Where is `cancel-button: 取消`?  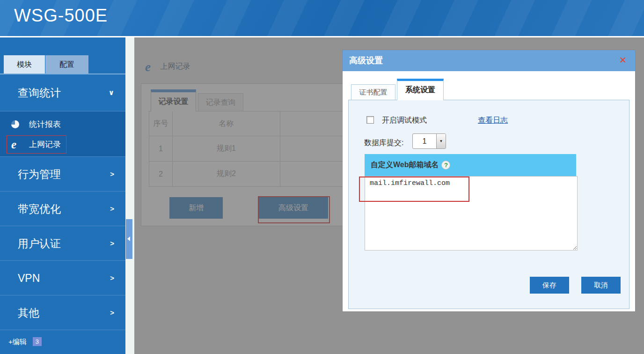 cancel-button: 取消 is located at coordinates (601, 285).